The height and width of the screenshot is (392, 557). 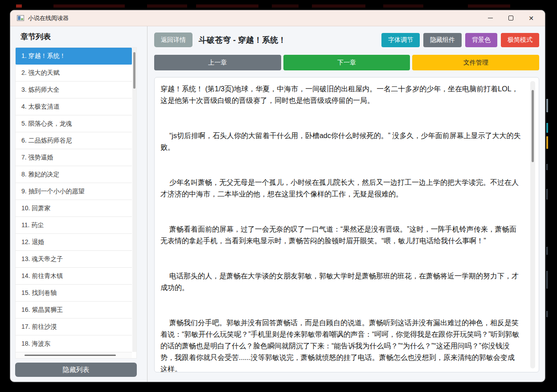 I want to click on reader-toolbar: 返回详情 斗破苍穹 - 穿越！系统！ 字体调节隐藏组件背景色极简模式, so click(x=347, y=40).